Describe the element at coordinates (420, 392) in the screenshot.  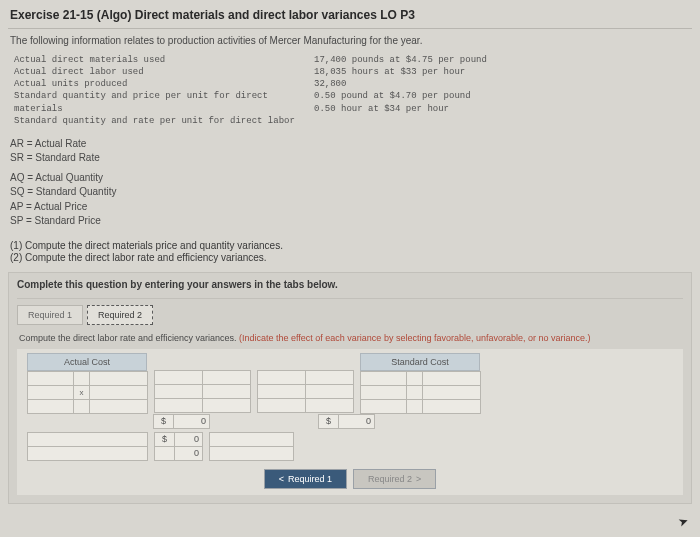
I see `standard-cost-grid` at that location.